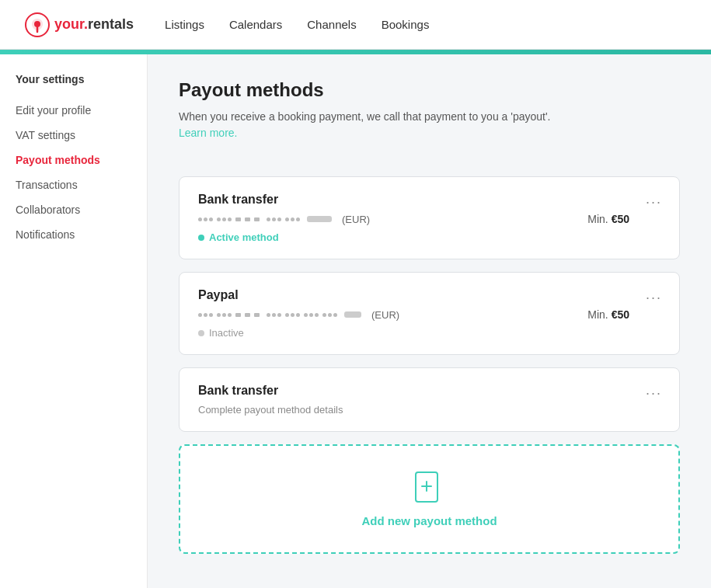  Describe the element at coordinates (73, 160) in the screenshot. I see `sidebar-item-payout-methods: Payout methods` at that location.